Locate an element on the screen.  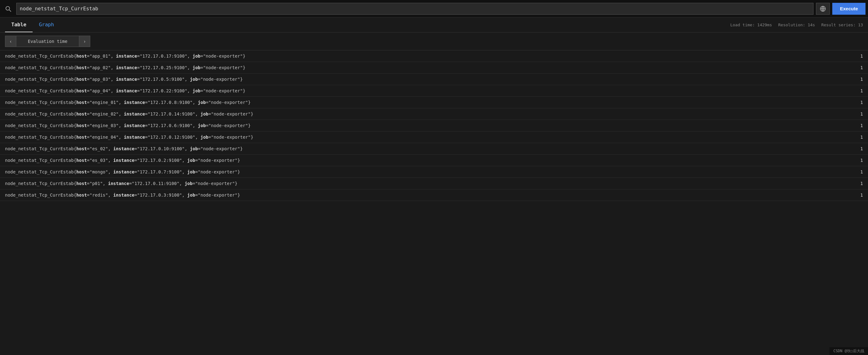
table-row: node_netstat_Tcp_CurrEstab{host="app_02"… is located at coordinates (434, 68).